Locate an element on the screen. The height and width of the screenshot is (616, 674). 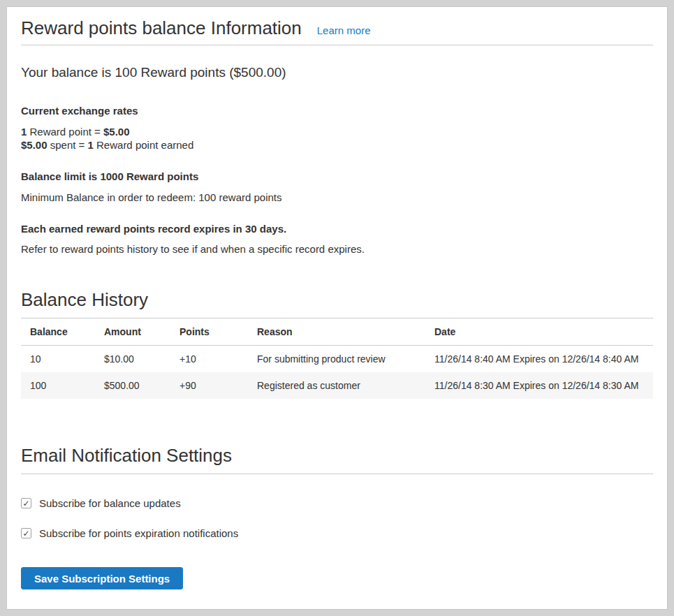
email-settings-title: Email Notification Settings is located at coordinates (337, 460).